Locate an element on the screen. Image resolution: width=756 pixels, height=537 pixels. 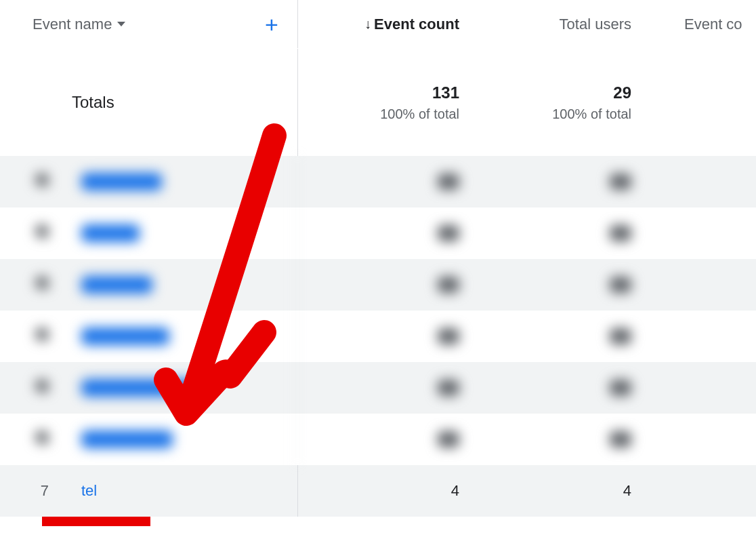
metric-label: Total users is located at coordinates (595, 24).